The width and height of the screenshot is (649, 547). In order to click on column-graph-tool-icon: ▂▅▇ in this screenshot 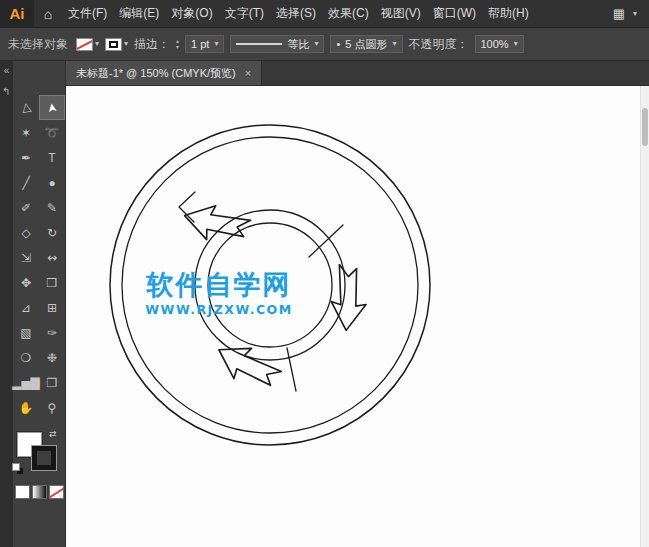, I will do `click(26, 383)`.